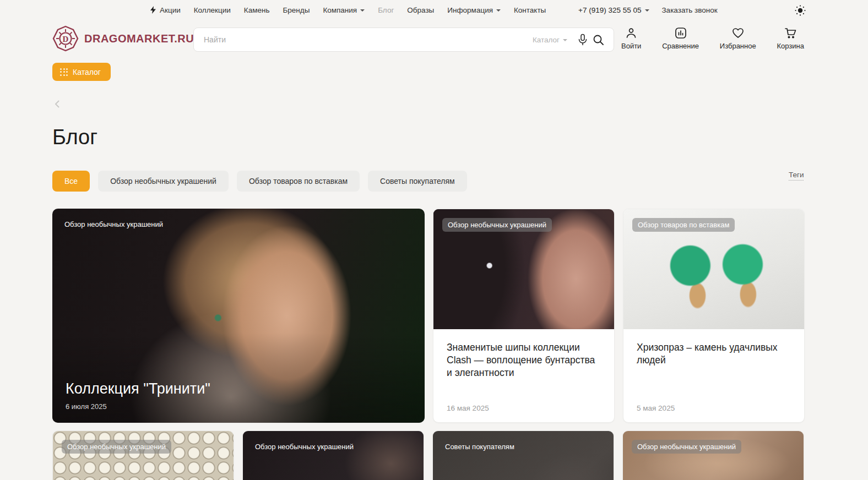  What do you see at coordinates (170, 10) in the screenshot?
I see `nav-item-label: Акции` at bounding box center [170, 10].